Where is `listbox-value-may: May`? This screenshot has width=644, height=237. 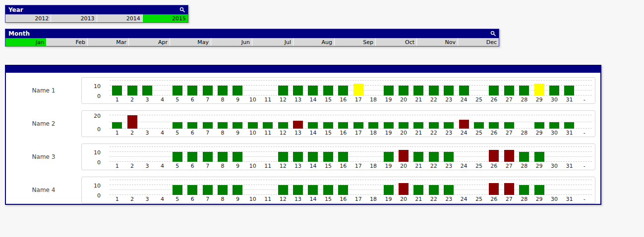 listbox-value-may: May is located at coordinates (190, 42).